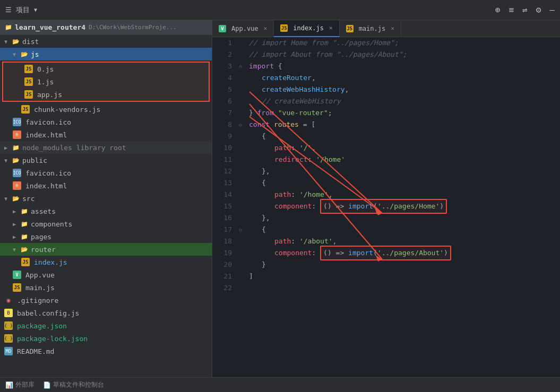 This screenshot has height=392, width=560. I want to click on code-line-15: component: () => import('../pages/Home'), so click(402, 206).